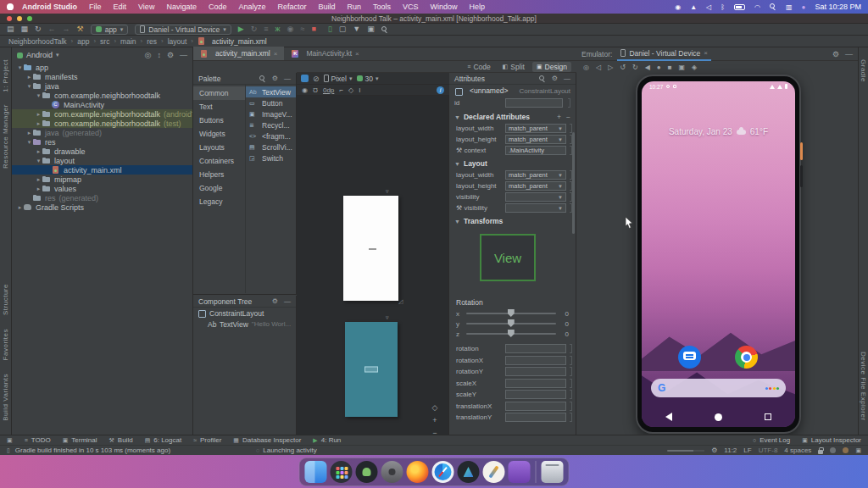 Image resolution: width=868 pixels, height=488 pixels. Describe the element at coordinates (121, 441) in the screenshot. I see `tool-button-build: ⚒Build` at that location.